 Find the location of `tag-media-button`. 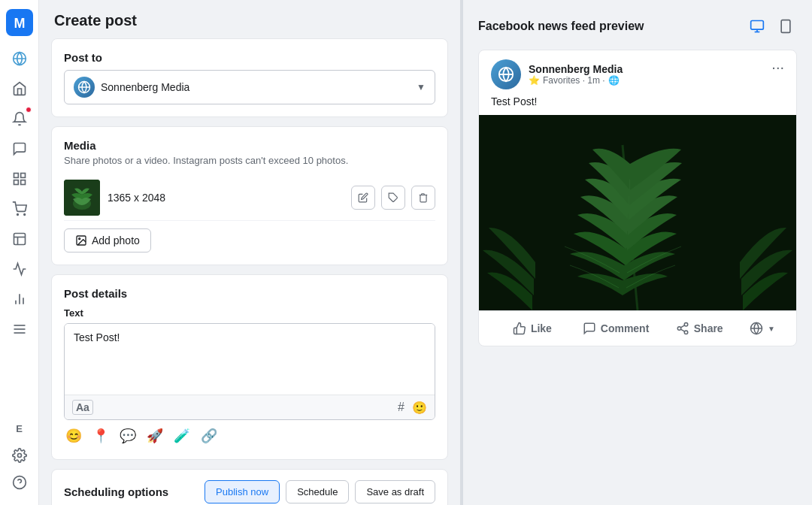

tag-media-button is located at coordinates (393, 198).